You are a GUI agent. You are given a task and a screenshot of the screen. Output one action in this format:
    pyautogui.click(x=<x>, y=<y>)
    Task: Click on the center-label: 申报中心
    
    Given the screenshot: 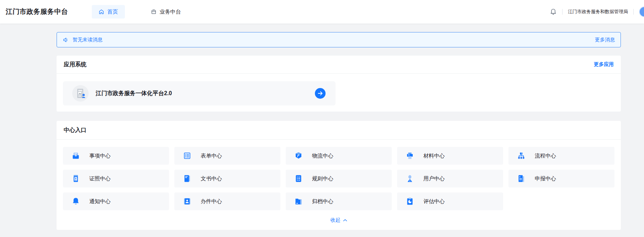 What is the action you would take?
    pyautogui.click(x=545, y=179)
    